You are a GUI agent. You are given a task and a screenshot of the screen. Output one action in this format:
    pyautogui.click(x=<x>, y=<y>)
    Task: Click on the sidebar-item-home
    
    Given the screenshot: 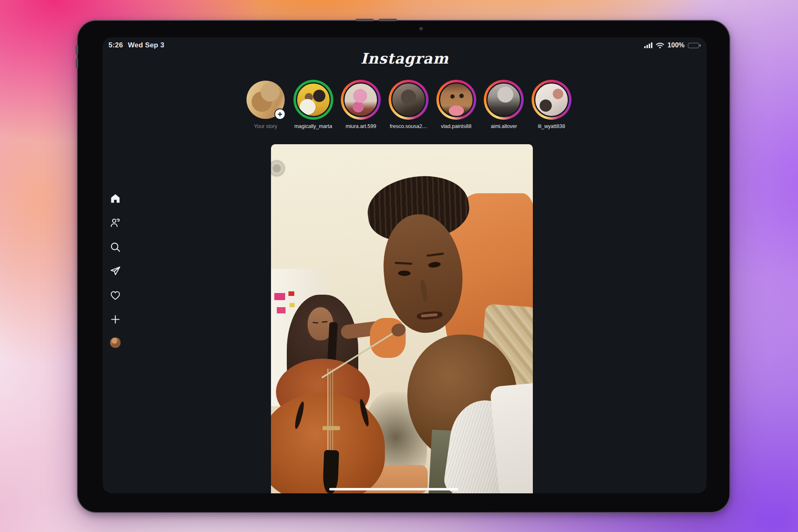 What is the action you would take?
    pyautogui.click(x=115, y=198)
    